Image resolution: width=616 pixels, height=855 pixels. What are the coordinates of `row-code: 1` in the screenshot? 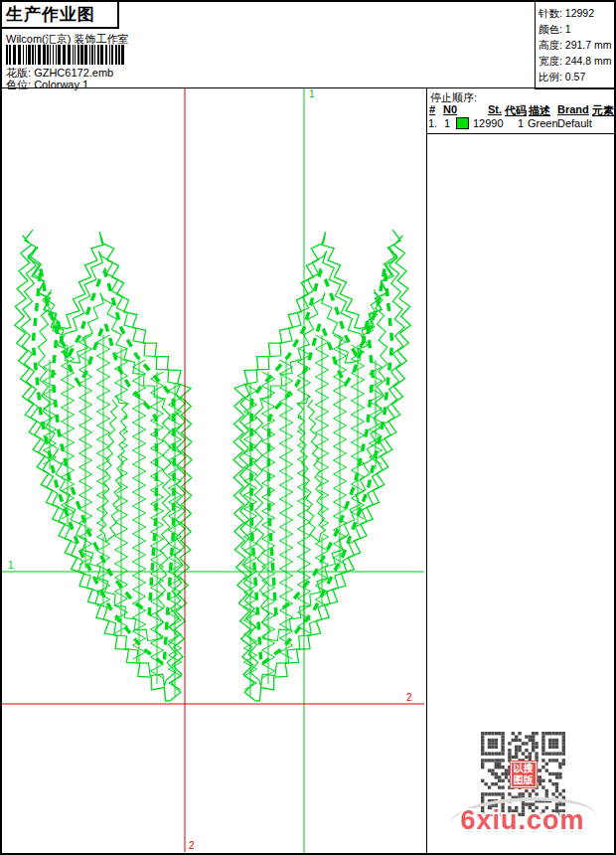 It's located at (521, 123).